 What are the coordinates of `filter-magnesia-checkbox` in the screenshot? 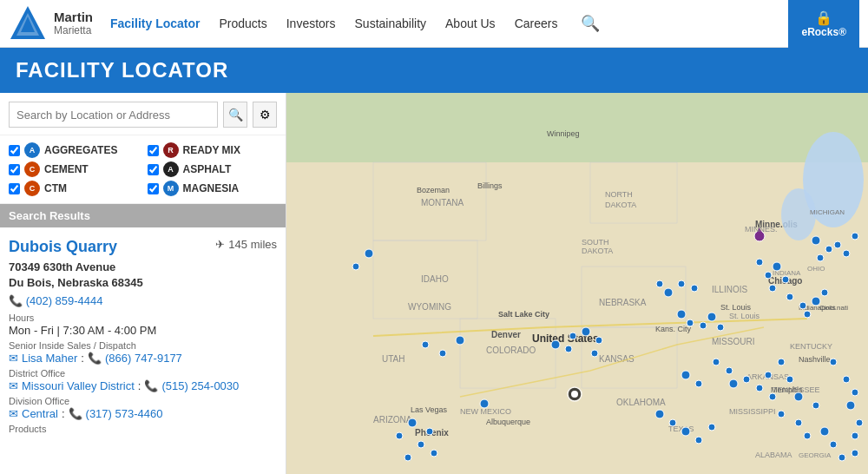 It's located at (153, 189).